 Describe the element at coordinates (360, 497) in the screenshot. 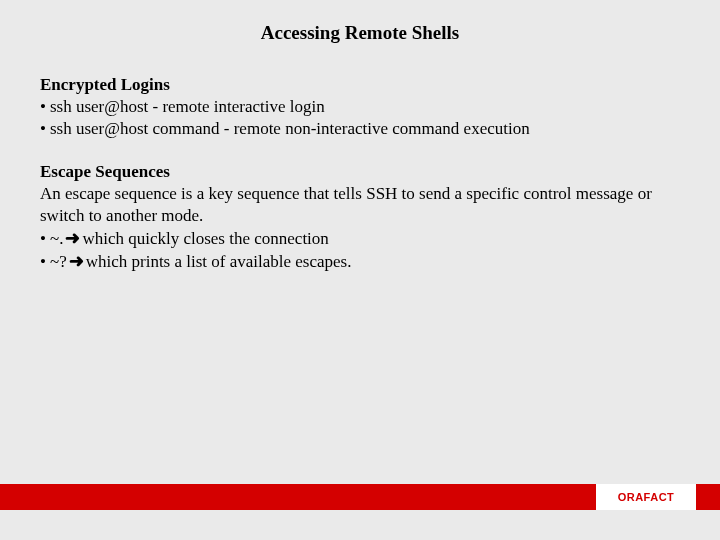

I see `footer-bar: ORAFACT` at that location.